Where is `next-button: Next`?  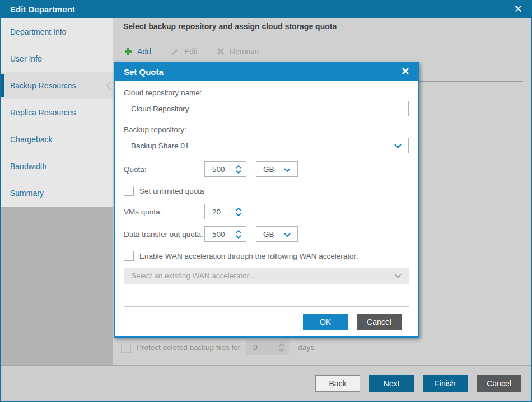 next-button: Next is located at coordinates (391, 384).